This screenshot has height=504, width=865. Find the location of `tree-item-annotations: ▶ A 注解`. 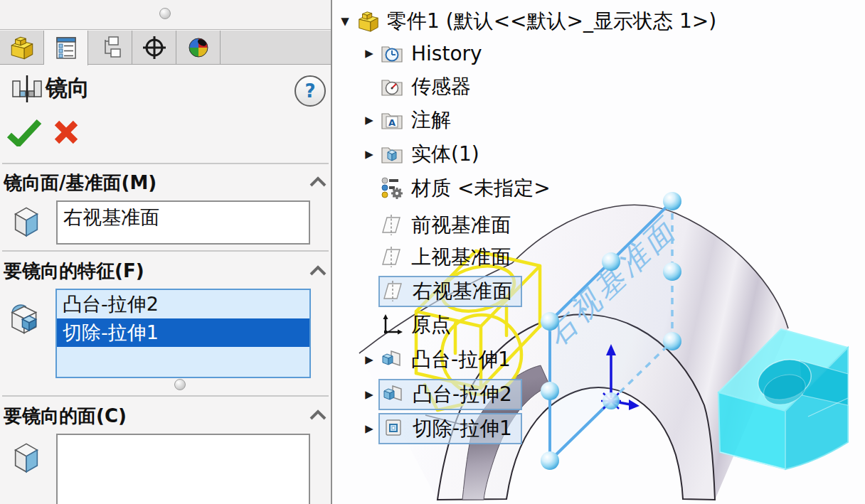

tree-item-annotations: ▶ A 注解 is located at coordinates (405, 120).